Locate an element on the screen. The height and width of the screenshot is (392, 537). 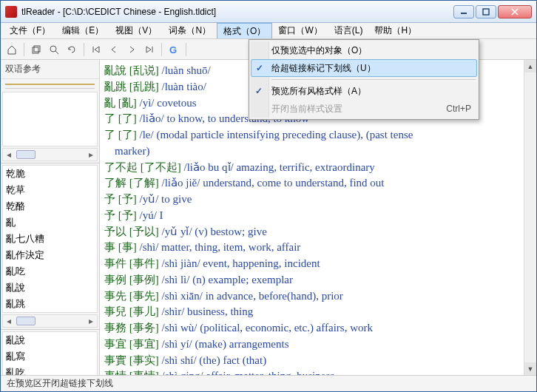
dict-entry: 事 [事] /shì/ matter, thing, item, work, a… is located at coordinates (318, 248).